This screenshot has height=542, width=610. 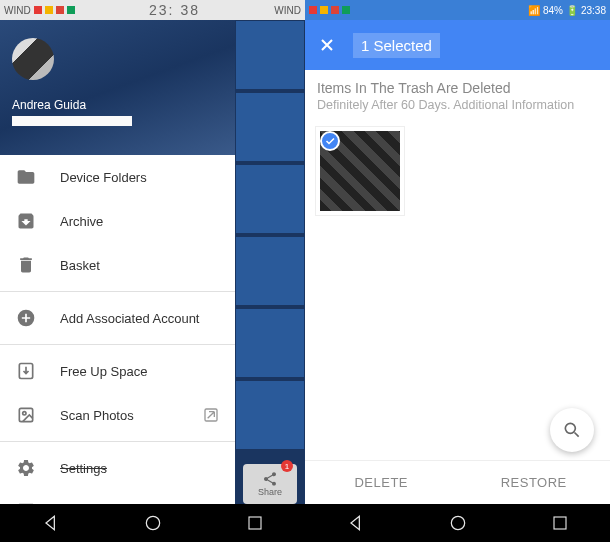 I want to click on menu-add-account: Add Associated Account, so click(x=118, y=318).